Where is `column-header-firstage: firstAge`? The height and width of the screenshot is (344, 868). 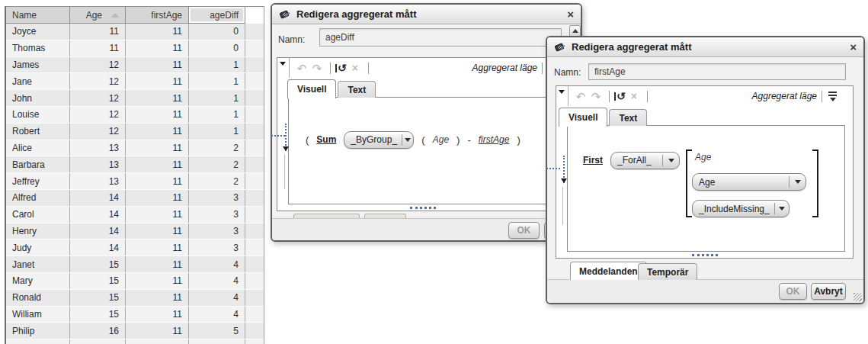
column-header-firstage: firstAge is located at coordinates (157, 15).